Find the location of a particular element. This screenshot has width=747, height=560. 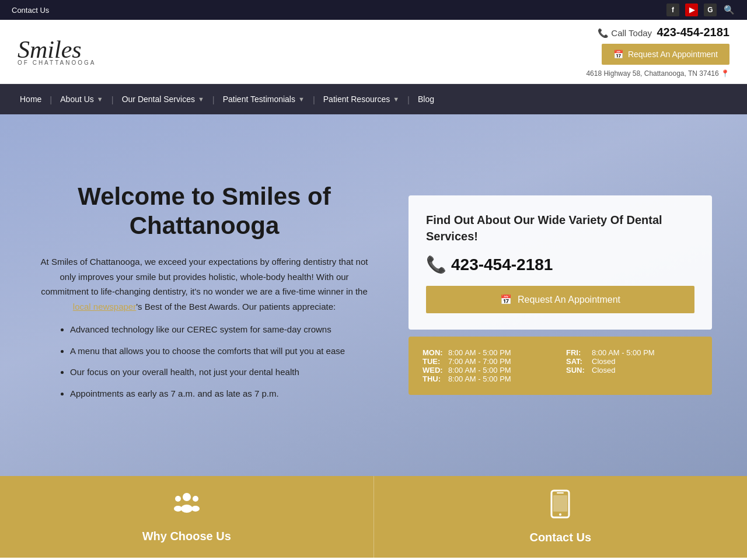

why-choose-label: Why Choose Us is located at coordinates (187, 537).